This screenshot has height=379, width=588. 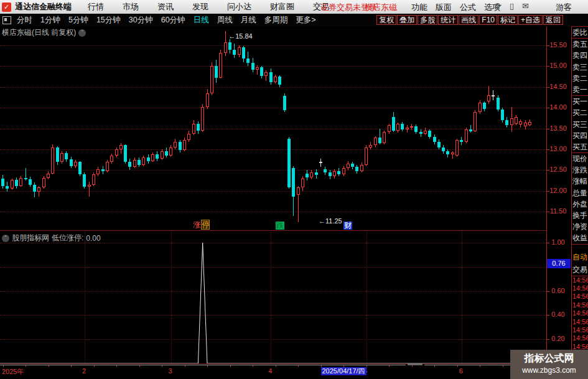 What do you see at coordinates (202, 20) in the screenshot?
I see `period-tab: 日线` at bounding box center [202, 20].